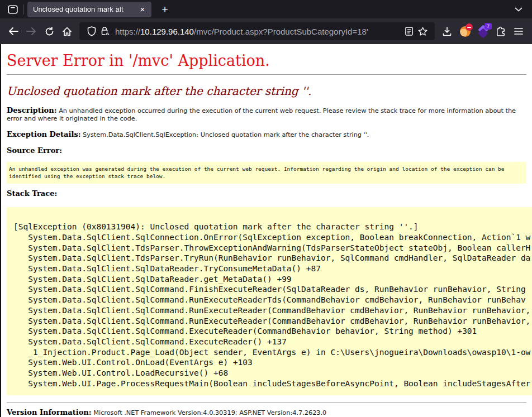 Image resolution: width=532 pixels, height=417 pixels. What do you see at coordinates (13, 31) in the screenshot?
I see `back-arrow-icon` at bounding box center [13, 31].